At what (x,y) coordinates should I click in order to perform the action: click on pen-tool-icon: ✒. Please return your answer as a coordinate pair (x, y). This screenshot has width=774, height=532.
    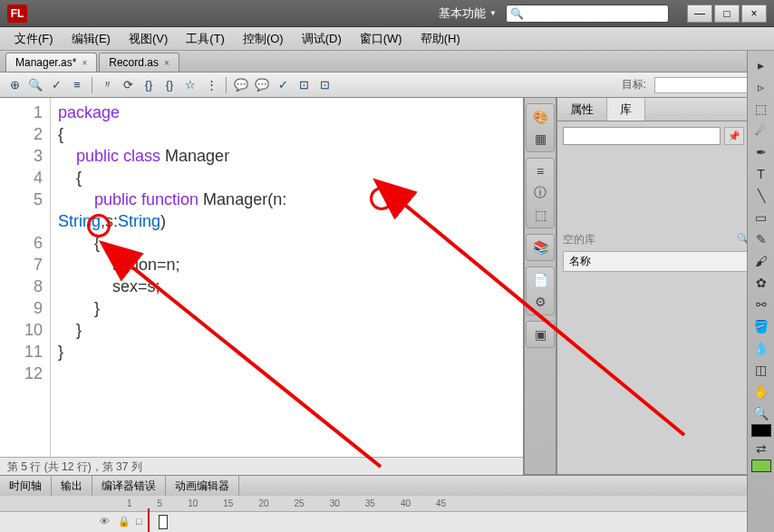
    Looking at the image, I should click on (761, 152).